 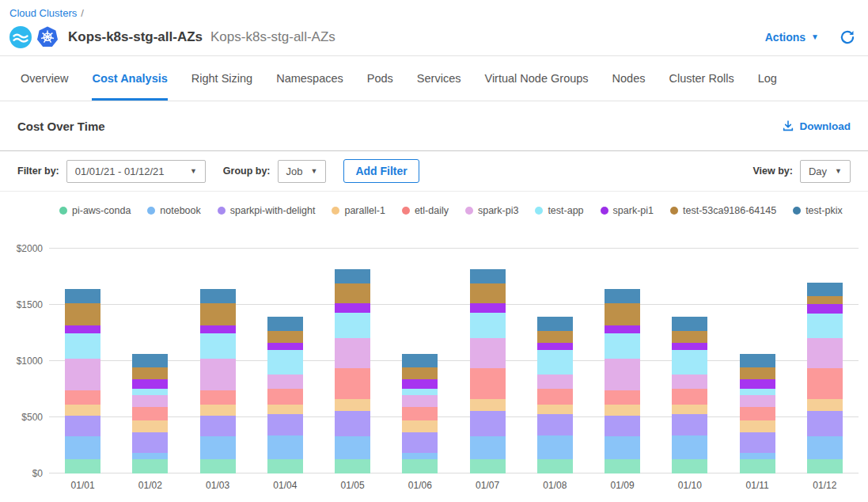 I want to click on legend-item-etl-daily: etl-daily, so click(x=426, y=211).